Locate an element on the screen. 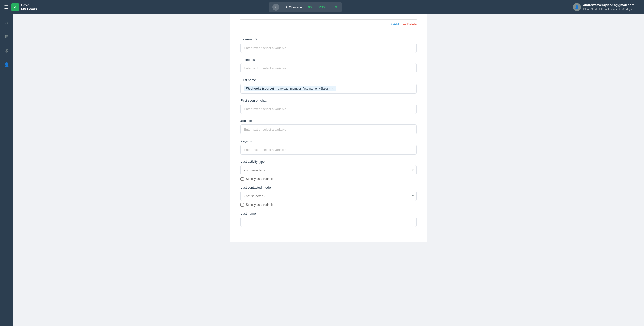 This screenshot has width=644, height=326. sidebar: ⌂ ⊞ $ 👤 is located at coordinates (7, 170).